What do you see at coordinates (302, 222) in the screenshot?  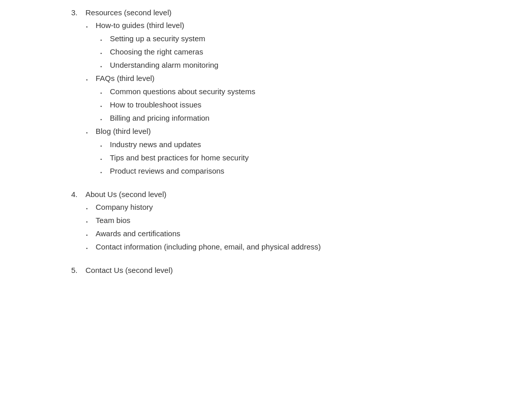 I see `section-4: 4. About Us (second level) · Company his…` at bounding box center [302, 222].